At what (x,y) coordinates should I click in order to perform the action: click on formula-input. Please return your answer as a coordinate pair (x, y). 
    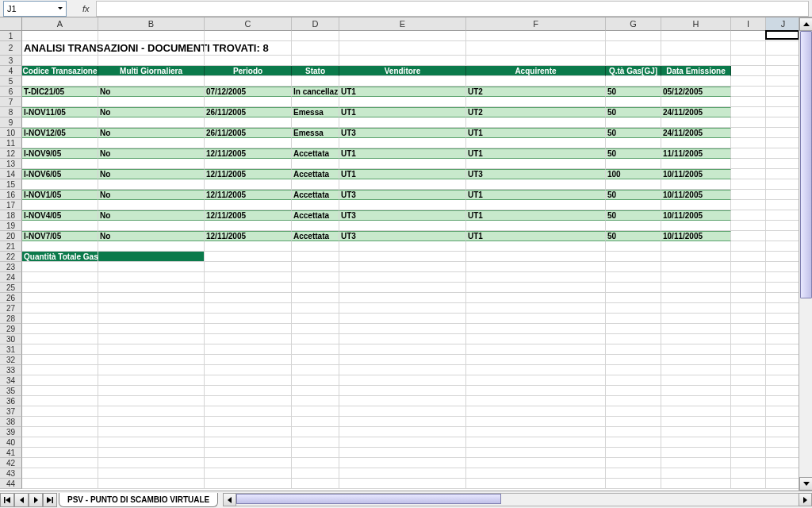
    Looking at the image, I should click on (452, 9).